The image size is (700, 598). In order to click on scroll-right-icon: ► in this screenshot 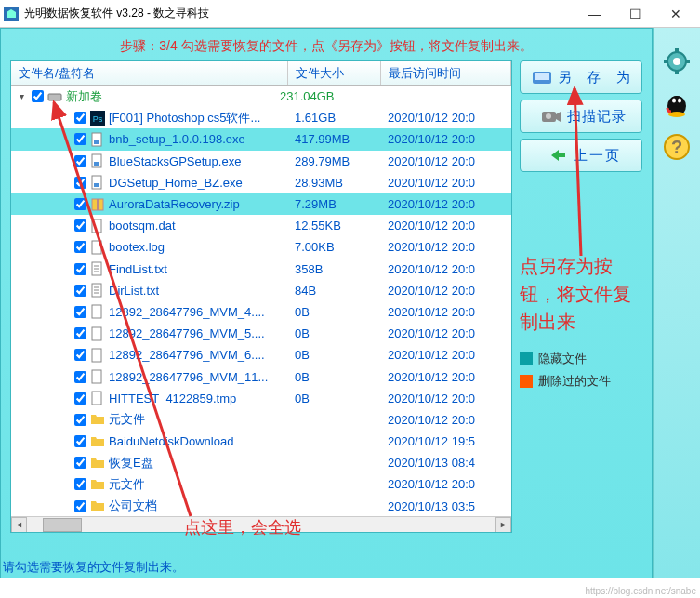, I will do `click(504, 525)`.